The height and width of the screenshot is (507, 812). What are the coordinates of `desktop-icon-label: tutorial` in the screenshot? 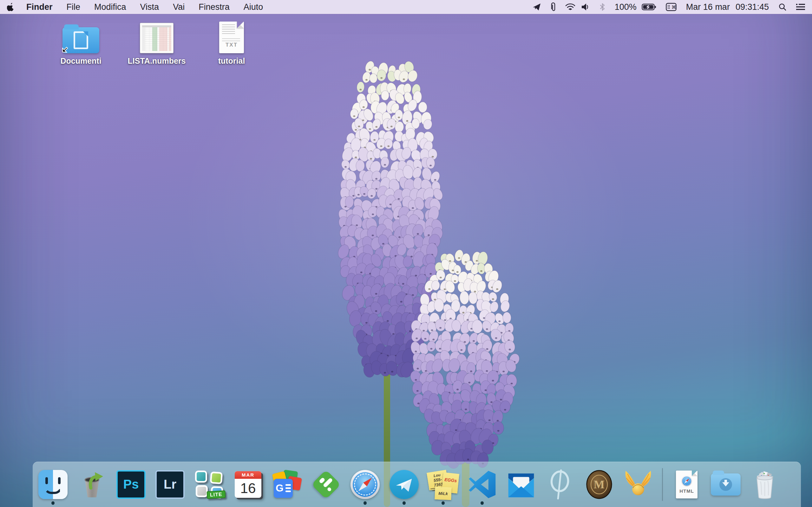 It's located at (232, 61).